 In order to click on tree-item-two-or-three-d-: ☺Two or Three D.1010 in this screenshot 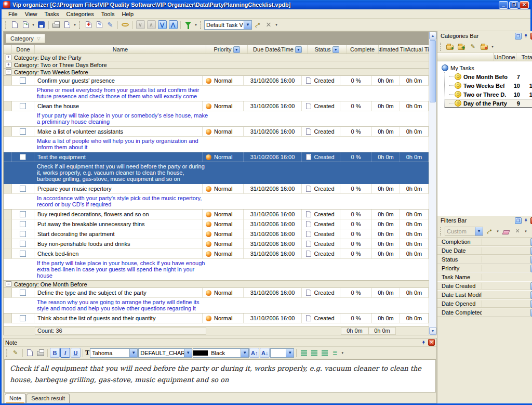, I will do `click(488, 95)`.